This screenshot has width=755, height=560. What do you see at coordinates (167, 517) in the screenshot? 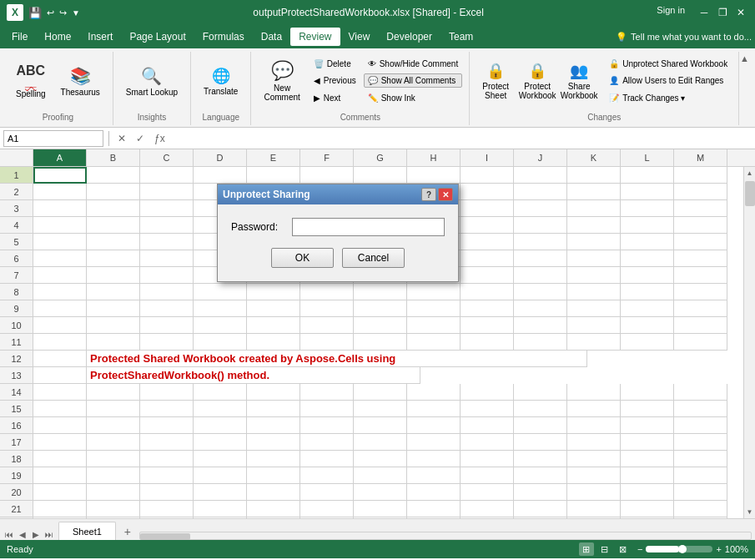
I see `cell-C22` at bounding box center [167, 517].